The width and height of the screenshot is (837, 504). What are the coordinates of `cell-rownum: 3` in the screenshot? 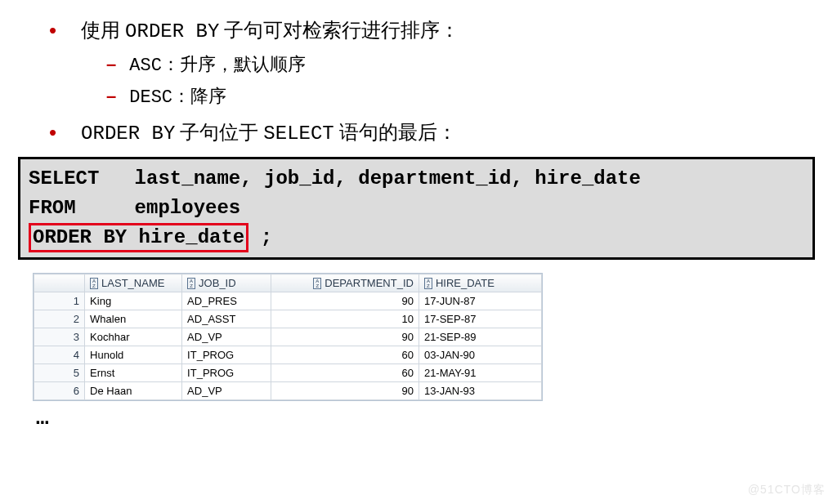 It's located at (60, 337).